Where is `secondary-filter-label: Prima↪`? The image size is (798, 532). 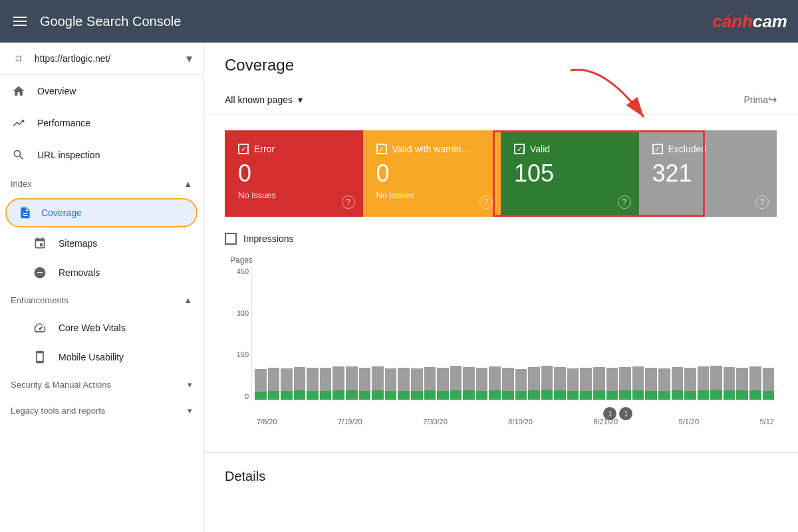 secondary-filter-label: Prima↪ is located at coordinates (760, 100).